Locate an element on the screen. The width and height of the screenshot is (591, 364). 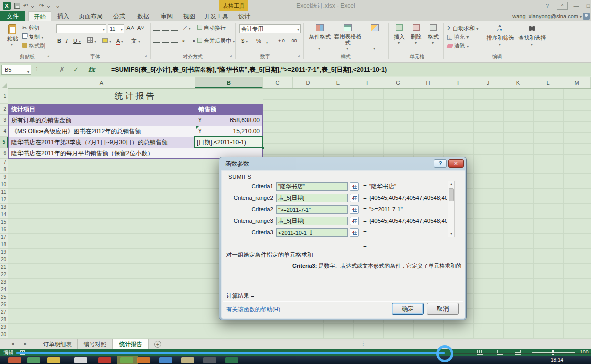
phonetic-button: 文 ▾ is located at coordinates (136, 41).